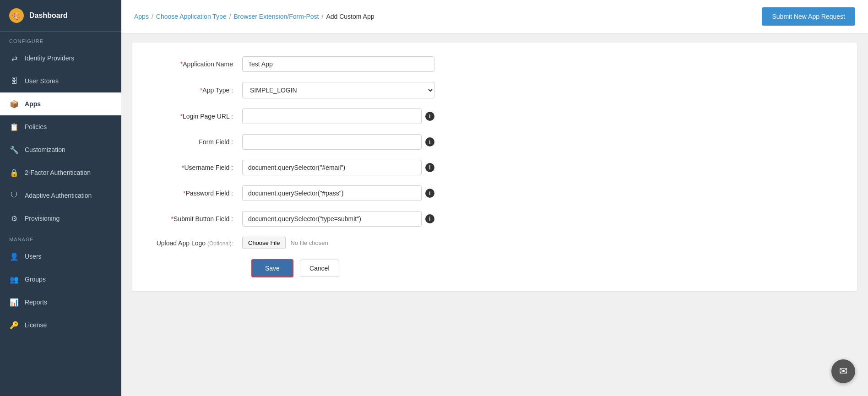  What do you see at coordinates (14, 325) in the screenshot?
I see `license-icon: 🔑` at bounding box center [14, 325].